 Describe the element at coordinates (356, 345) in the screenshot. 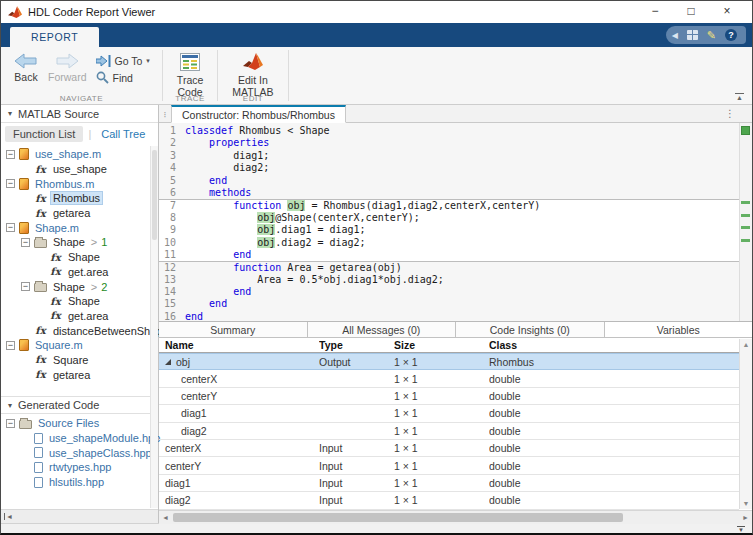

I see `column-header-type: Type` at that location.